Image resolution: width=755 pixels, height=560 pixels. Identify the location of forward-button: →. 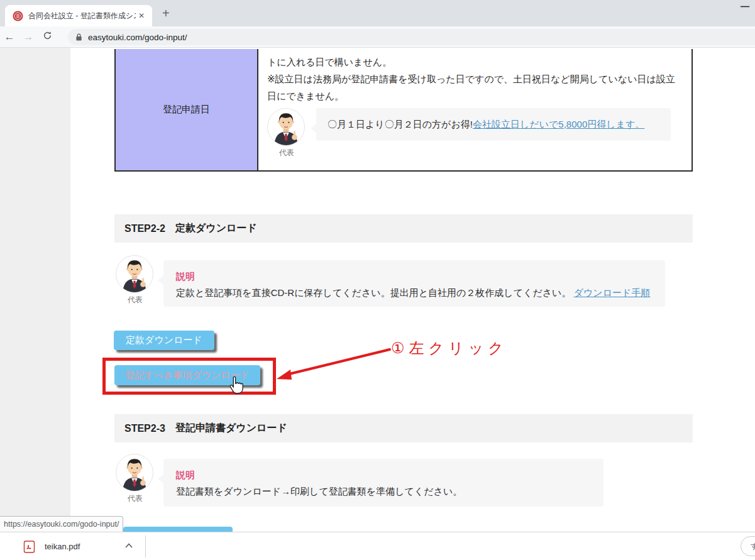
(28, 37).